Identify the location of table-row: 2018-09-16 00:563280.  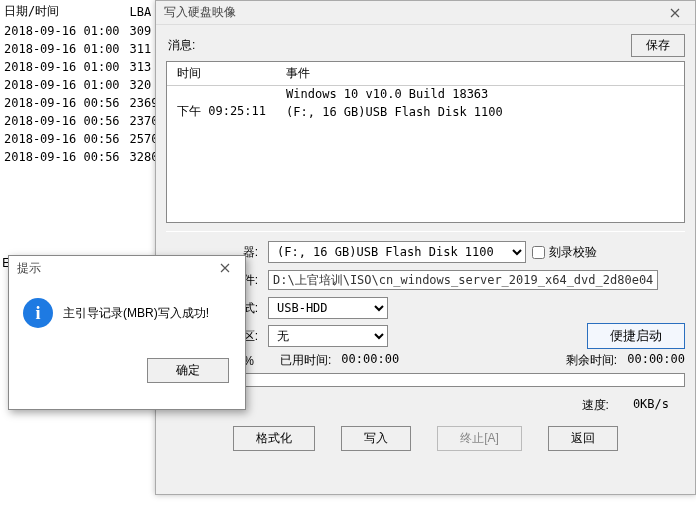
(84, 157).